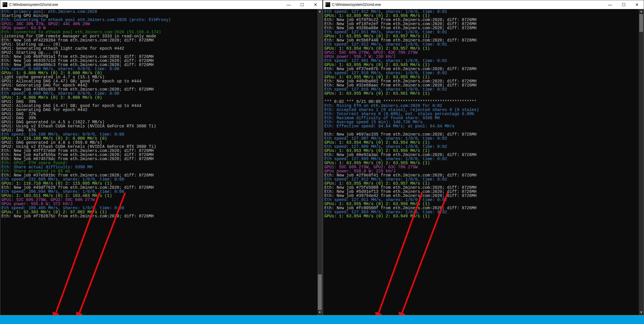 The height and width of the screenshot is (324, 644). Describe the element at coordinates (162, 196) in the screenshot. I see `terminal-line: GPUs: 1: 103.511 MH/s (0) 2: 103.483 MH/…` at that location.